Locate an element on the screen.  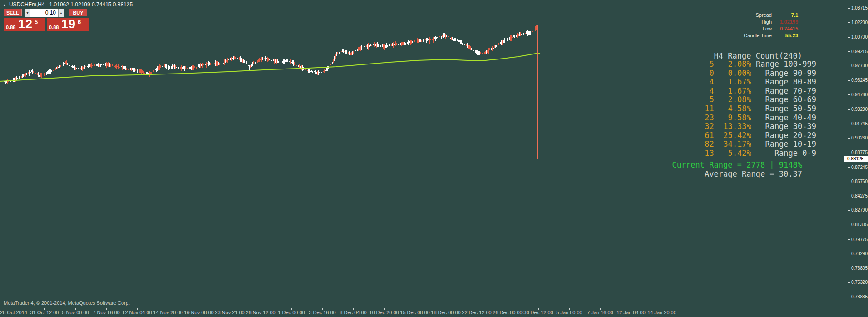
time-axis-label: 19 Nov 08:00 is located at coordinates (199, 312).